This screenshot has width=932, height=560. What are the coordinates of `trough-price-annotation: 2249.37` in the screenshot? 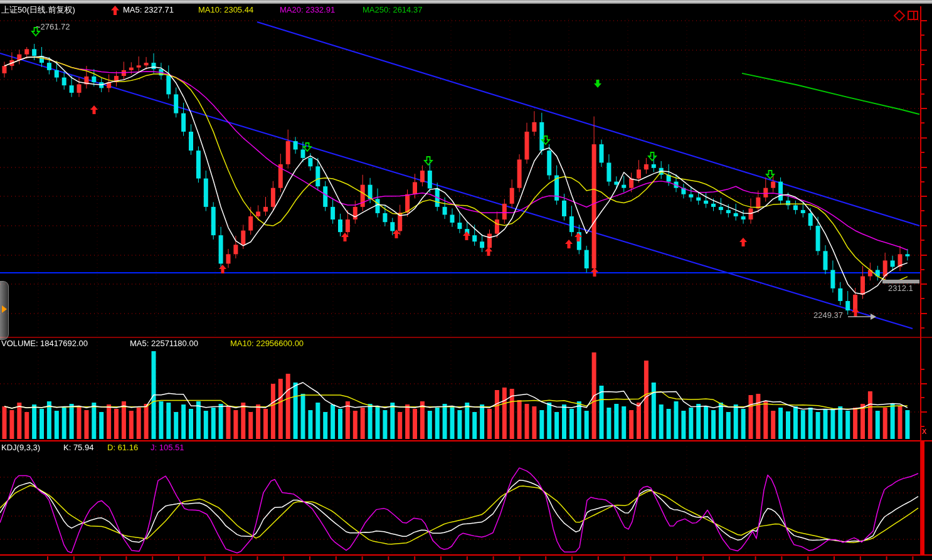 It's located at (828, 315).